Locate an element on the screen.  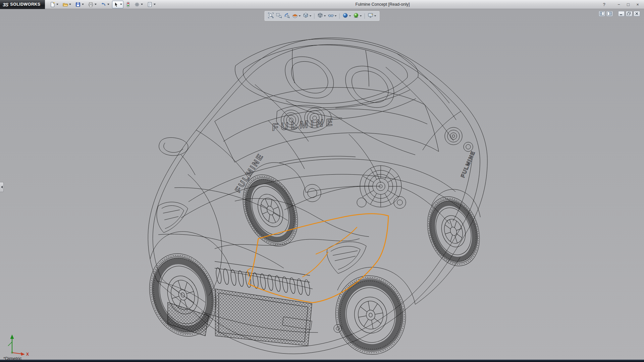
hide-show-items-button is located at coordinates (332, 16).